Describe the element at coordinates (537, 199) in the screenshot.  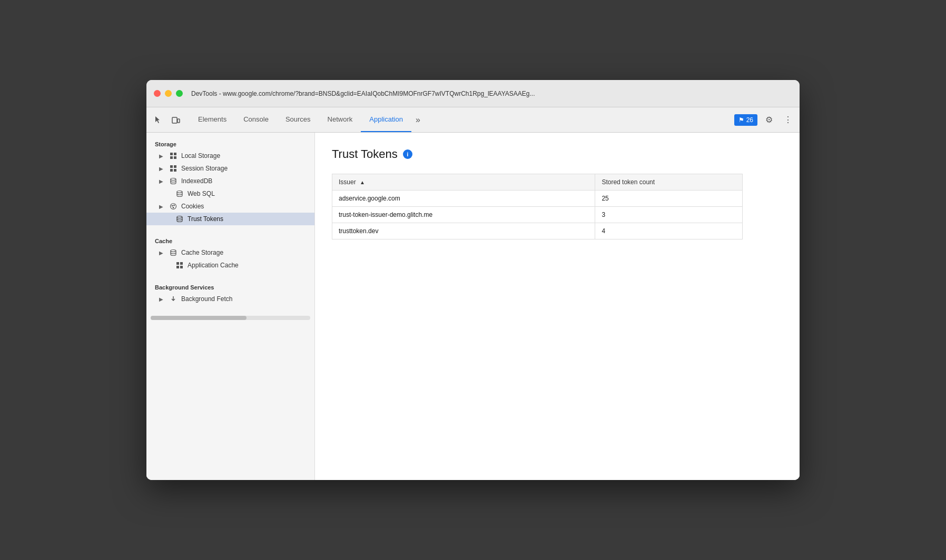
I see `table-row: adservice.google.com25` at that location.